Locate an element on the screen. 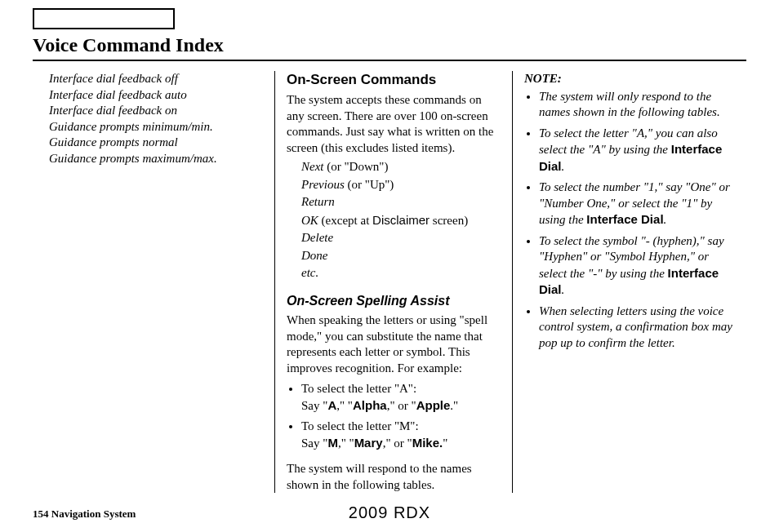 The height and width of the screenshot is (532, 779). note-b4: To select the symbol "- (hyphen)," say "… is located at coordinates (639, 266).